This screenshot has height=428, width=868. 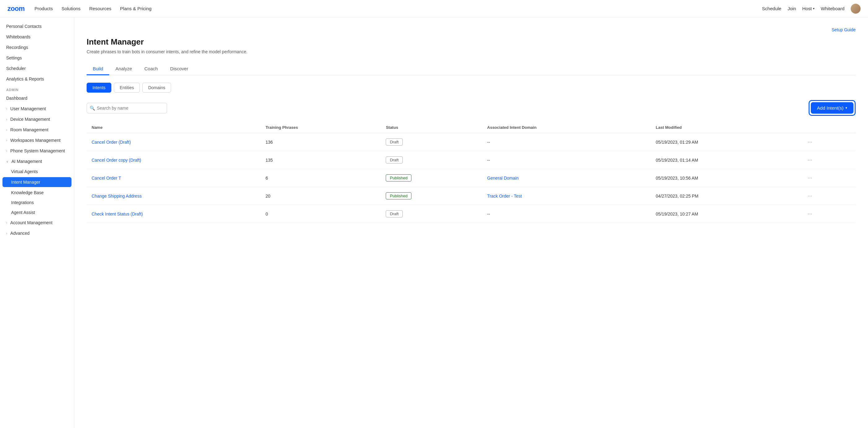 What do you see at coordinates (37, 233) in the screenshot?
I see `sidebar-item-advanced: › Advanced` at bounding box center [37, 233].